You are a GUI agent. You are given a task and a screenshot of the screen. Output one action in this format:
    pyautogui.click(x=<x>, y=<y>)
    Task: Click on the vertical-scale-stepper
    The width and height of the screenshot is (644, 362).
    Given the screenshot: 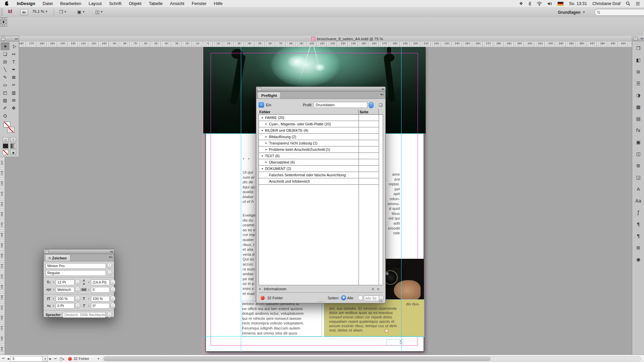 What is the action you would take?
    pyautogui.click(x=54, y=299)
    